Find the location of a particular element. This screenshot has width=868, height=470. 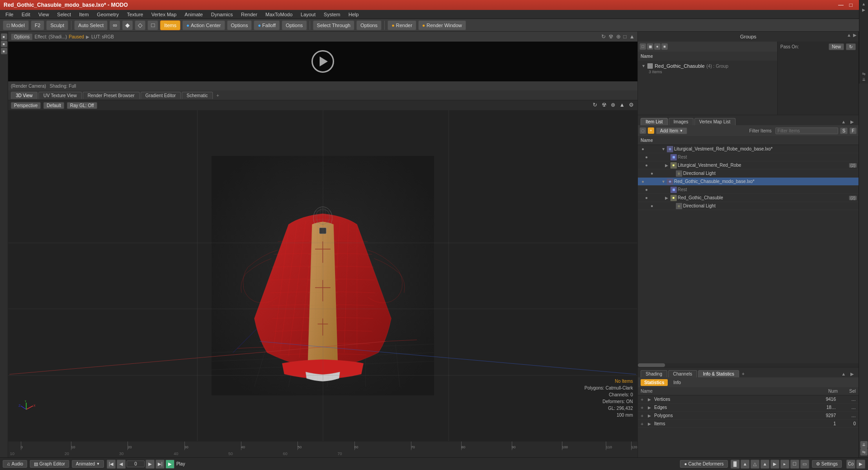

il-row-6: ● ▶ ■ Red_Gothic_Chasuble (2) is located at coordinates (748, 198).